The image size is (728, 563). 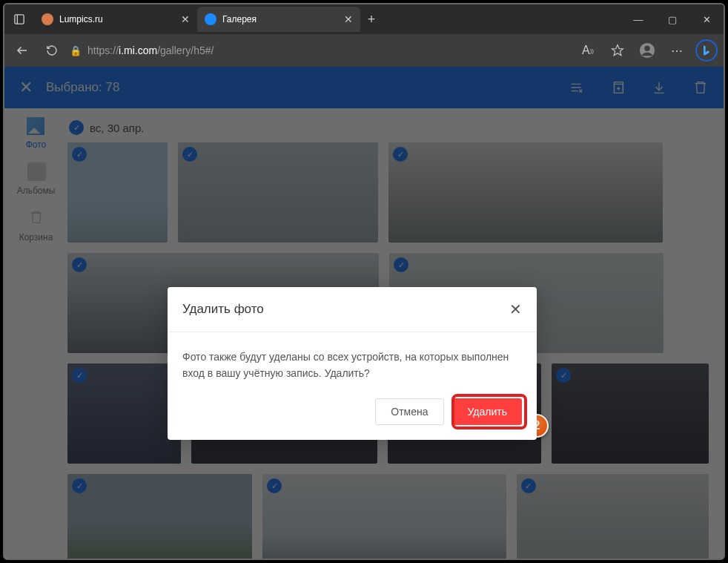 What do you see at coordinates (677, 50) in the screenshot?
I see `menu-icon: ⋯` at bounding box center [677, 50].